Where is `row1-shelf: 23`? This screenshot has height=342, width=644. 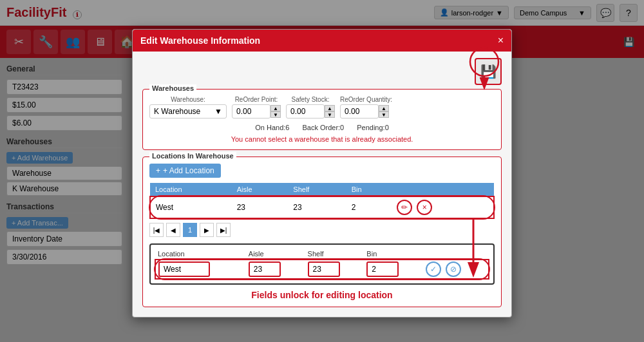 row1-shelf: 23 is located at coordinates (317, 207).